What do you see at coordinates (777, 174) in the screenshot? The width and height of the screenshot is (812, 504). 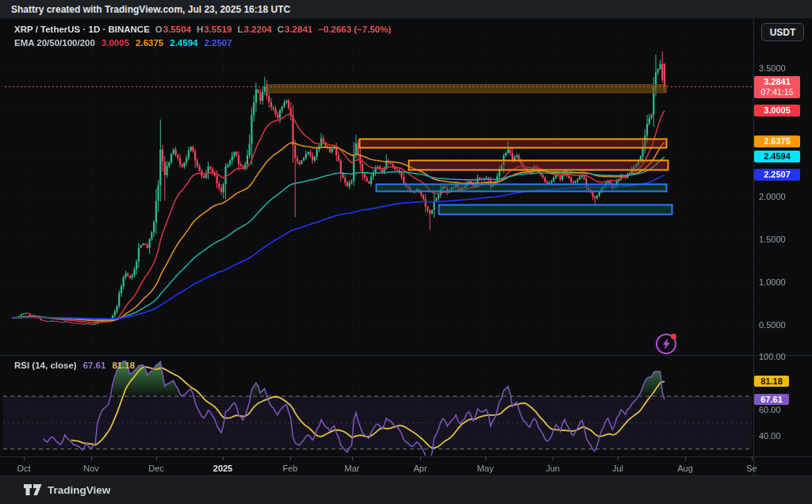 I see `price-axis-label: 2.2507` at bounding box center [777, 174].